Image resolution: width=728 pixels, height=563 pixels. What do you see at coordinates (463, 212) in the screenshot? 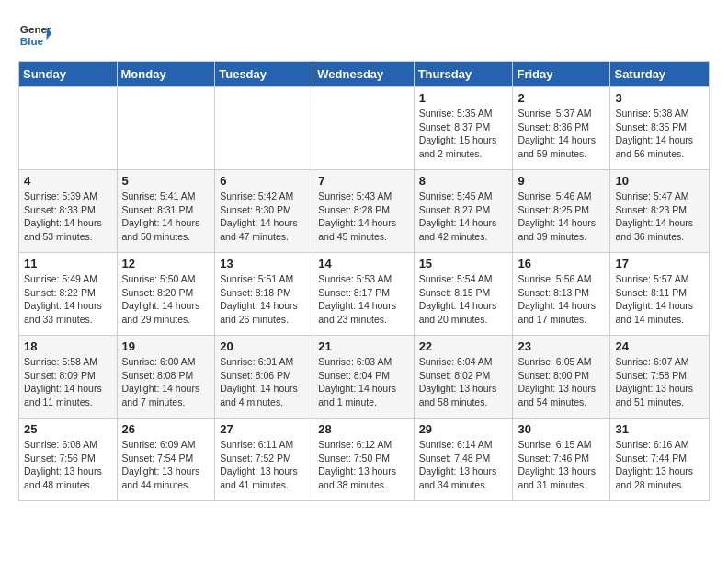
I see `day-cell: 8Sunrise: 5:45 AM Sunset: 8:27 PM Daylig…` at bounding box center [463, 212].